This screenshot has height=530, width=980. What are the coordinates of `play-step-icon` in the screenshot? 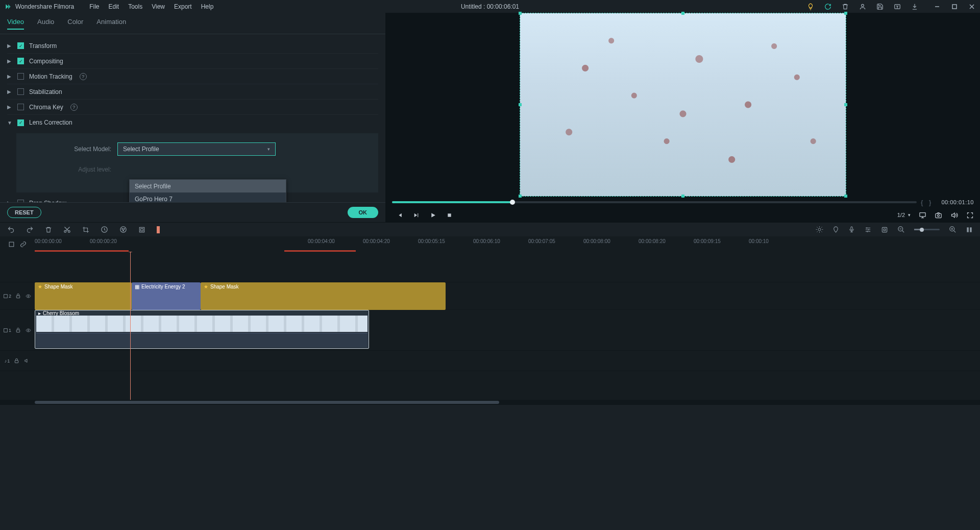 It's located at (416, 215).